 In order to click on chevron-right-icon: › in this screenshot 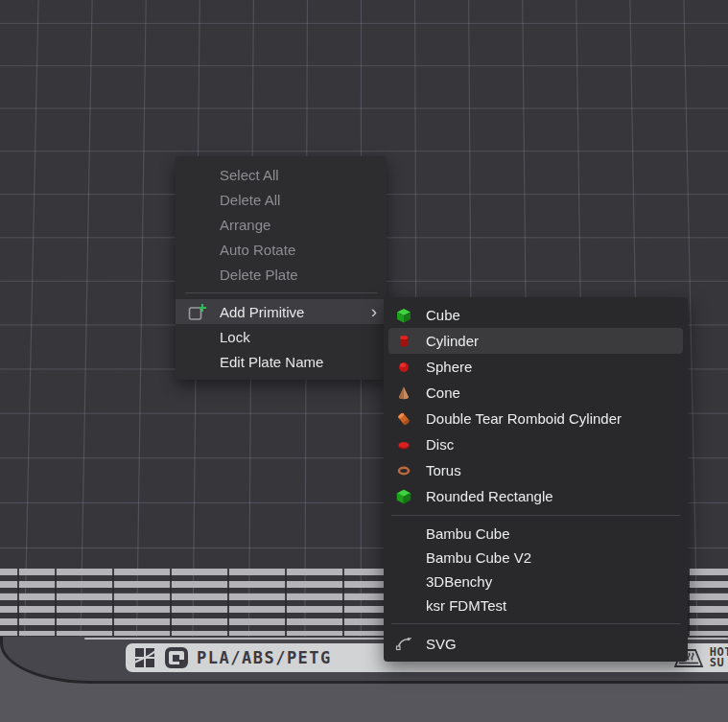, I will do `click(374, 313)`.